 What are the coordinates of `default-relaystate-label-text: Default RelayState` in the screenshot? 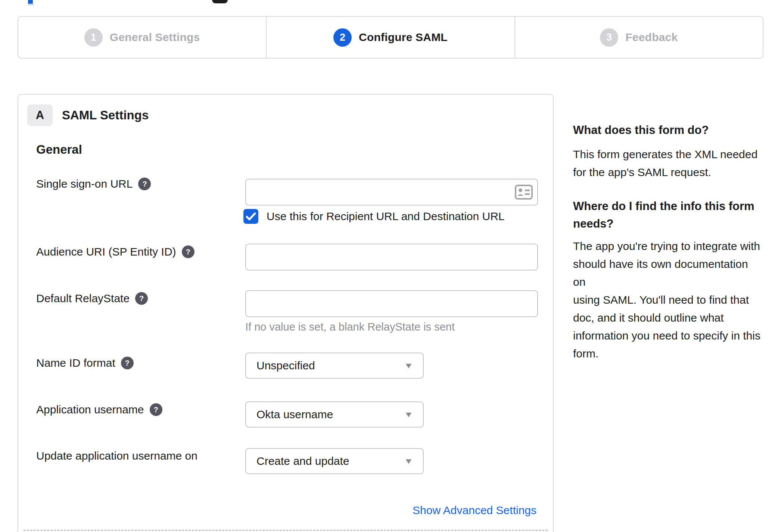 It's located at (83, 298).